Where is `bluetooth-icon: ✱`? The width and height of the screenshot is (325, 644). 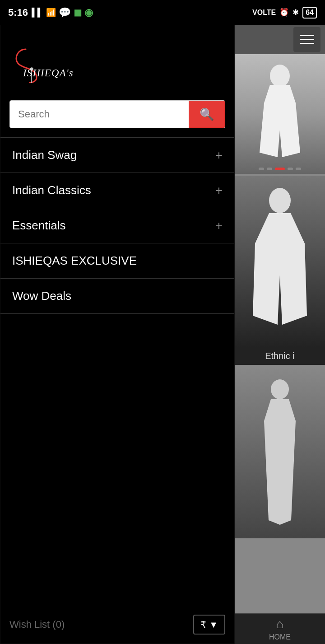 bluetooth-icon: ✱ is located at coordinates (296, 13).